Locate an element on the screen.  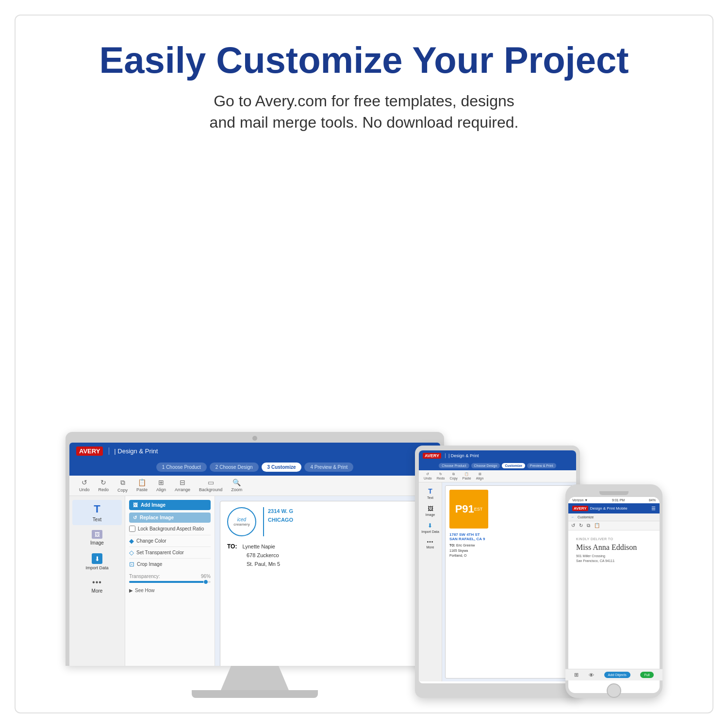
redo-icon: ↻ is located at coordinates (103, 482).